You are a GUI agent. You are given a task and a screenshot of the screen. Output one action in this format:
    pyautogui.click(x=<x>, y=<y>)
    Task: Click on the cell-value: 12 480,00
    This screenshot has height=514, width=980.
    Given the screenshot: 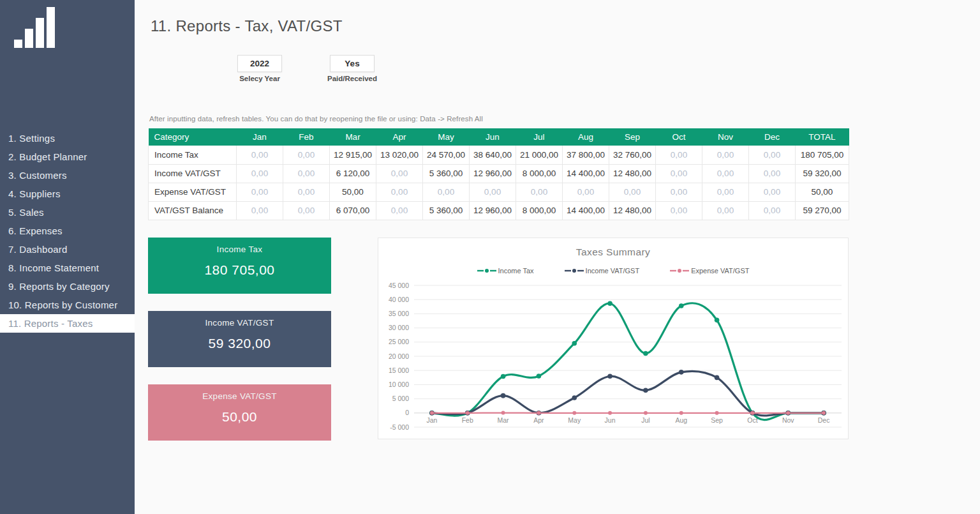 What is the action you would take?
    pyautogui.click(x=633, y=211)
    